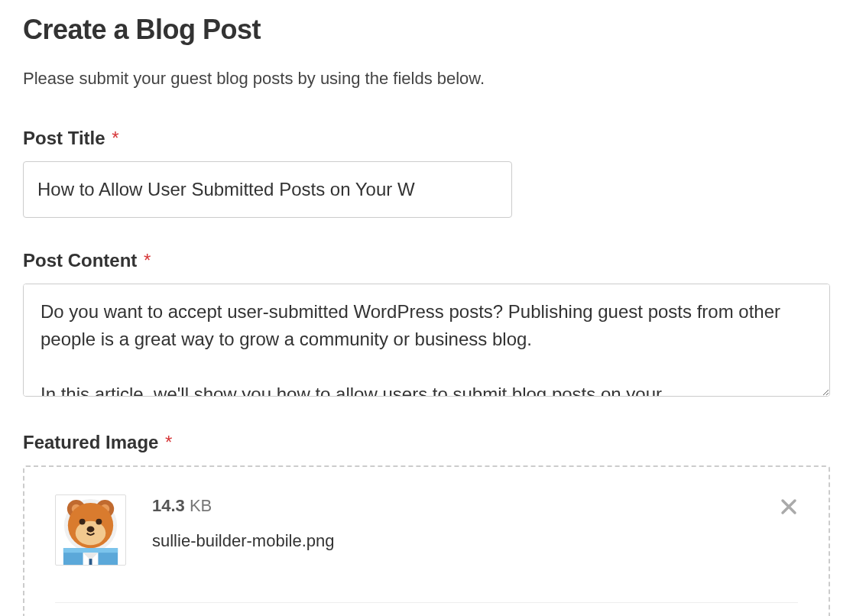  I want to click on file-size-unit: KB, so click(199, 506).